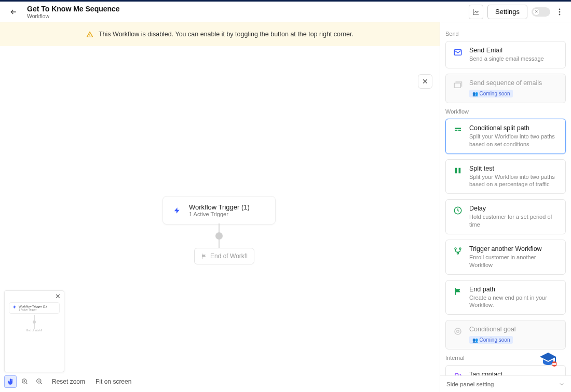  I want to click on trigger-node-subtitle: 1 Active Trigger, so click(219, 214).